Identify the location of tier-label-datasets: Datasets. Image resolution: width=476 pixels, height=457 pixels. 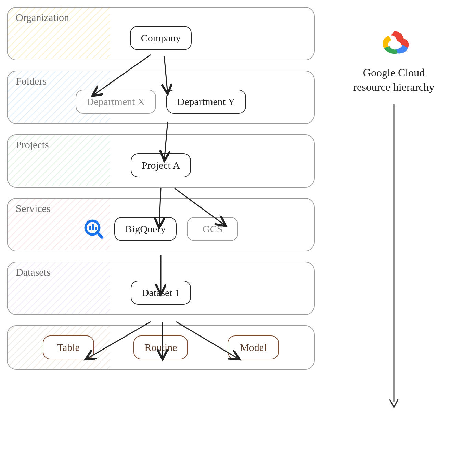
(33, 272).